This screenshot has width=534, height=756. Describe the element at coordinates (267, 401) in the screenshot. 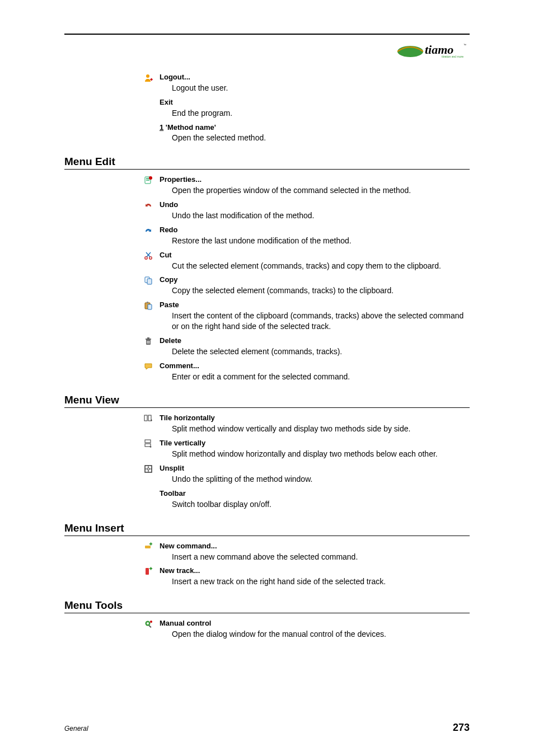

I see `section-heading: Menu View` at that location.